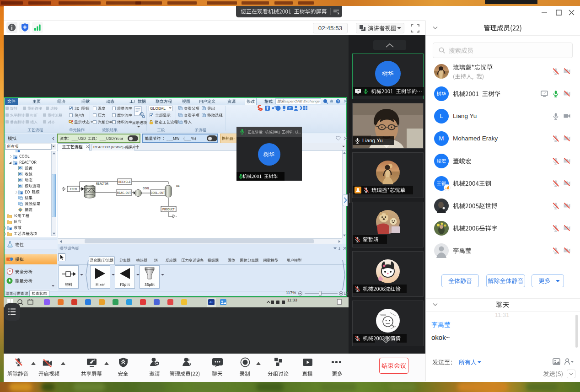 Image resolution: width=580 pixels, height=392 pixels. Describe the element at coordinates (178, 187) in the screenshot. I see `svg-text: B4` at that location.